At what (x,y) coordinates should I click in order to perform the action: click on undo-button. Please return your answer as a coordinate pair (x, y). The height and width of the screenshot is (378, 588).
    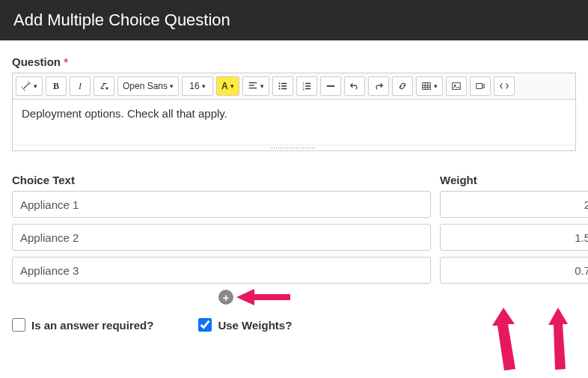
    Looking at the image, I should click on (355, 86).